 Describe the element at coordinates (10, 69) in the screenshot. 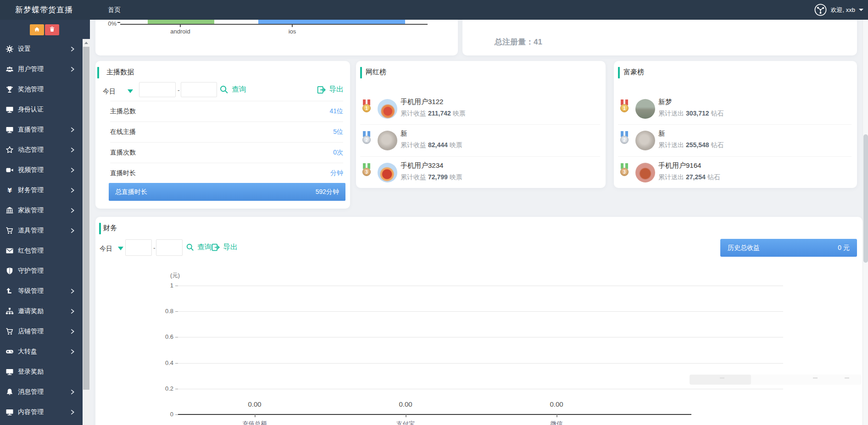

I see `users-icon` at that location.